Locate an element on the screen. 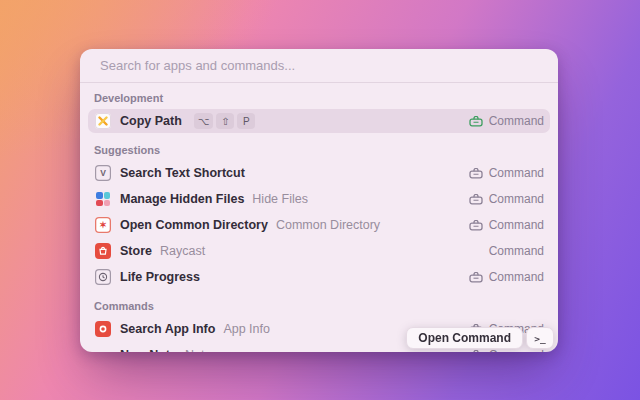 Image resolution: width=640 pixels, height=400 pixels. section-header-commands: Commands is located at coordinates (319, 304).